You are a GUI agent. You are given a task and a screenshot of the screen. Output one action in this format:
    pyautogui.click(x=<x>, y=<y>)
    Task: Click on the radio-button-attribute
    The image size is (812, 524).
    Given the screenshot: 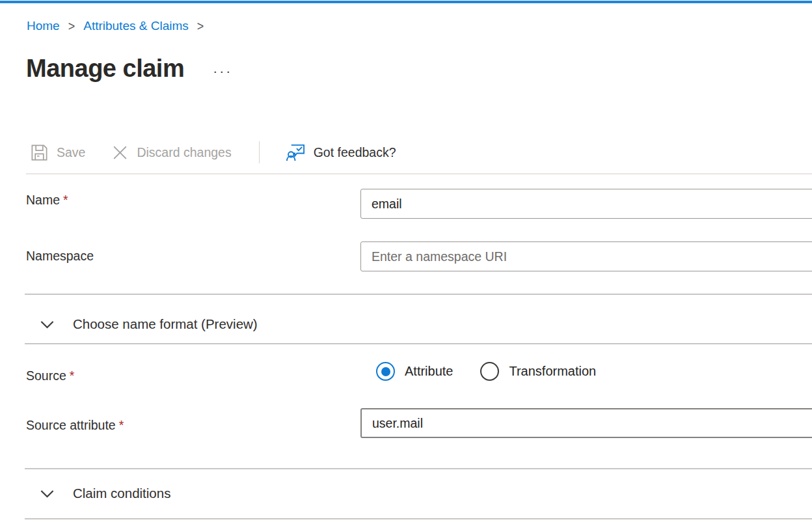 What is the action you would take?
    pyautogui.click(x=385, y=371)
    